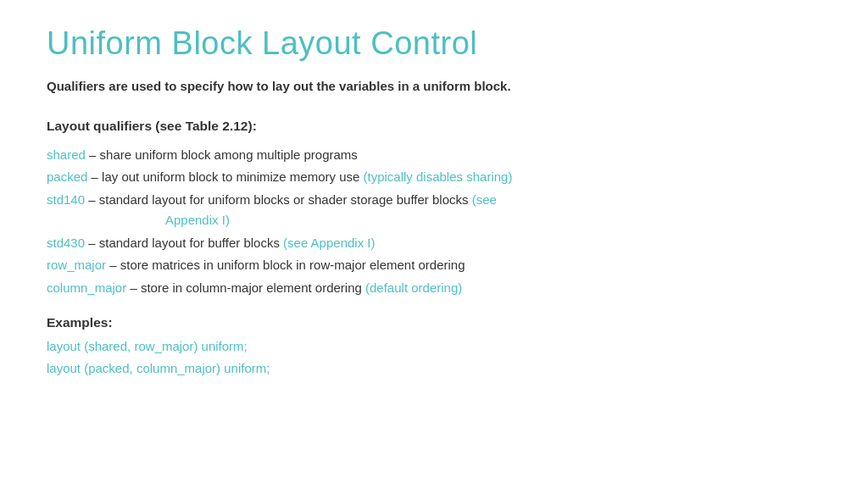 Image resolution: width=868 pixels, height=488 pixels. I want to click on note-packed: (typically disables sharing), so click(438, 176).